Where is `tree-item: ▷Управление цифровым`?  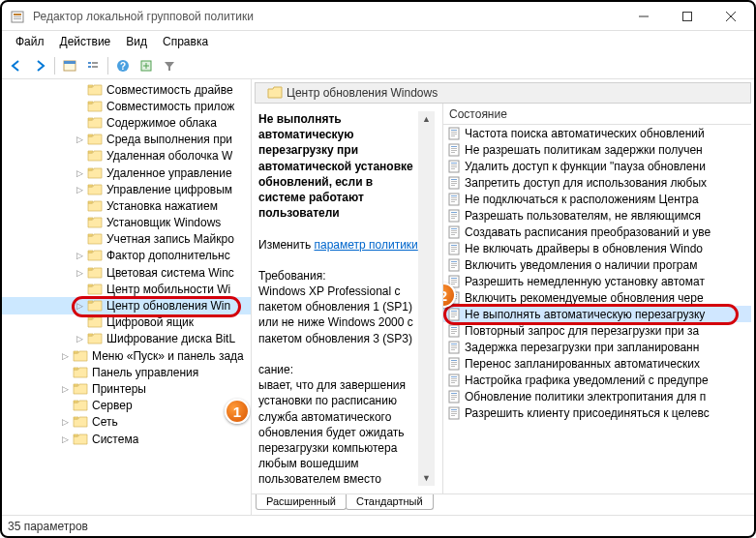 tree-item: ▷Управление цифровым is located at coordinates (126, 190).